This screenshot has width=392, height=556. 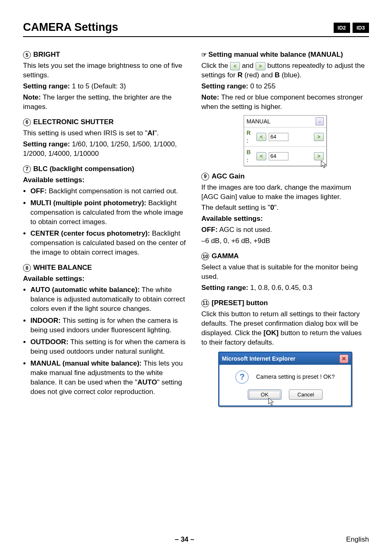 I want to click on blc-available-label: Available settings:, so click(x=107, y=180).